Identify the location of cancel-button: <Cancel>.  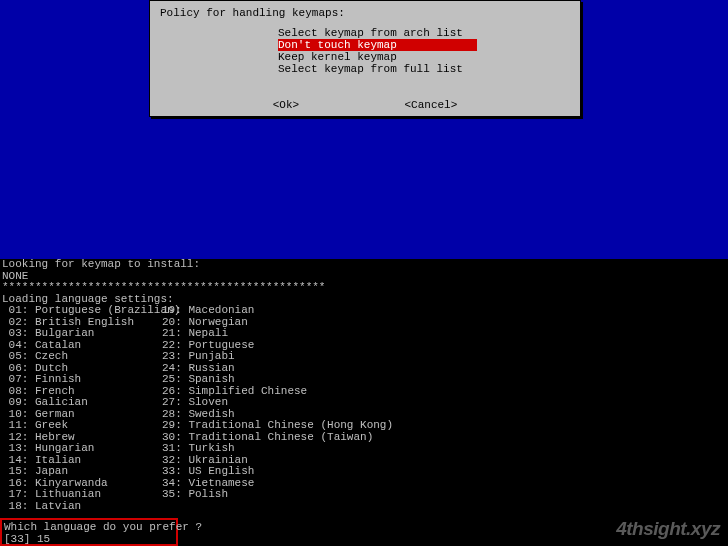
(430, 105).